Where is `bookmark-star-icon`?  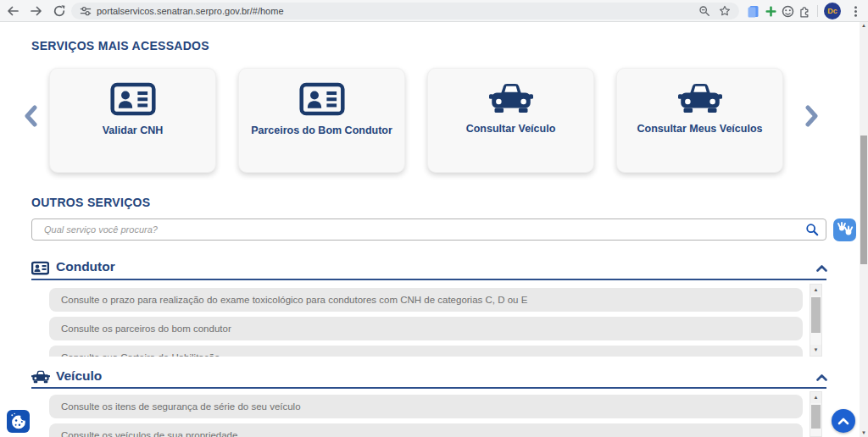 bookmark-star-icon is located at coordinates (725, 11).